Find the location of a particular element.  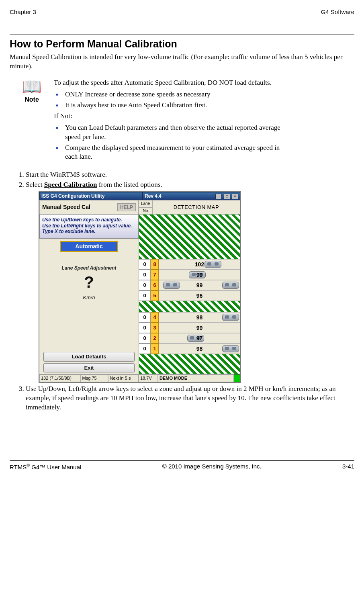

lane-row: 08102 is located at coordinates (190, 264).